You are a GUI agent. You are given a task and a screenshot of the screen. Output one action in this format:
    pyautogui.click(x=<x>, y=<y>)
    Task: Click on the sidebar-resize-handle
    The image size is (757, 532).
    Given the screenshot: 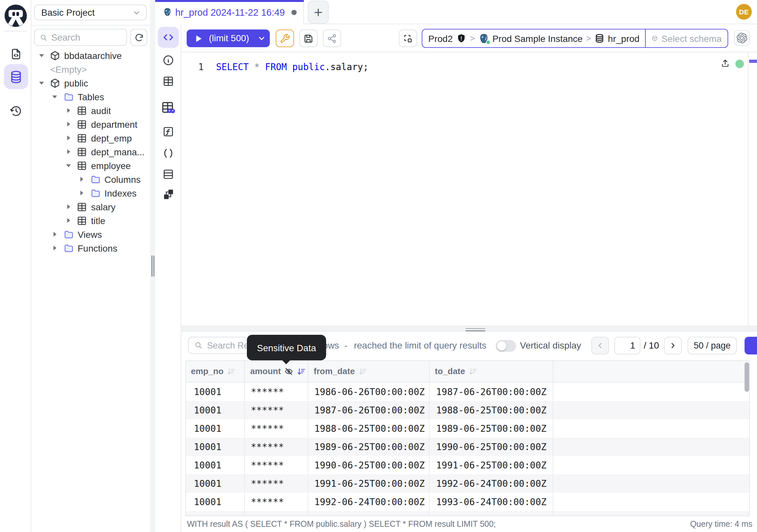 What is the action you would take?
    pyautogui.click(x=153, y=266)
    